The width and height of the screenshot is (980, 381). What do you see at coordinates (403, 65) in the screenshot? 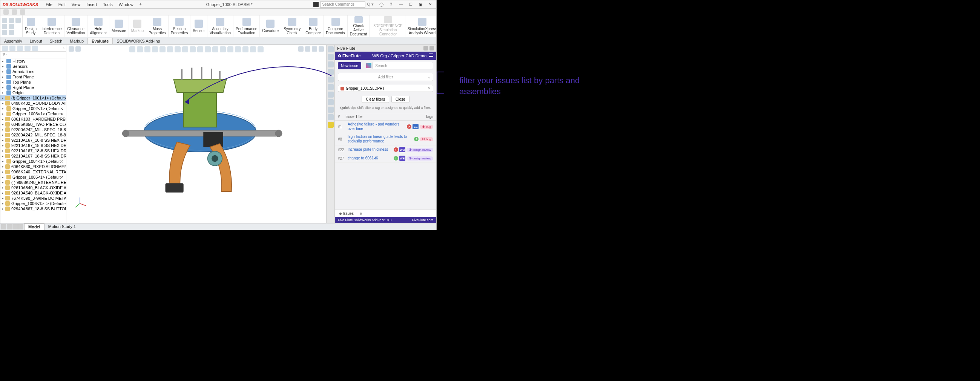
I see `fiveflute-search-input: Search` at bounding box center [403, 65].